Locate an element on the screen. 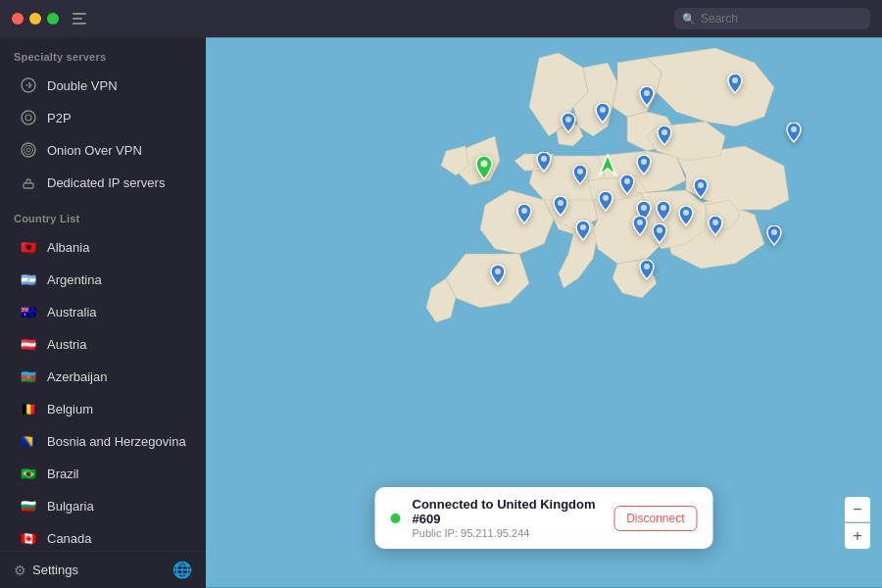 The image size is (882, 588). brazil-label: Brazil is located at coordinates (63, 474).